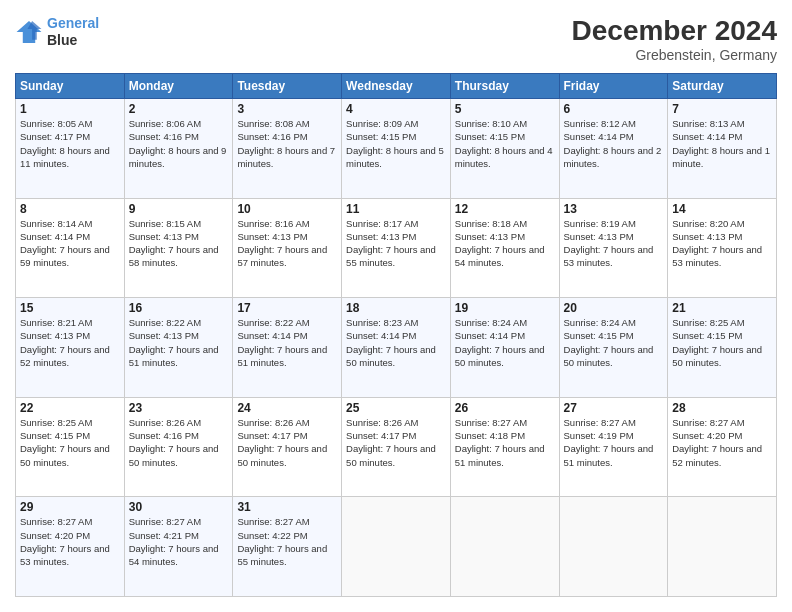 This screenshot has height=612, width=792. What do you see at coordinates (674, 39) in the screenshot?
I see `title-block: December 2024 Grebenstein, Germany` at bounding box center [674, 39].